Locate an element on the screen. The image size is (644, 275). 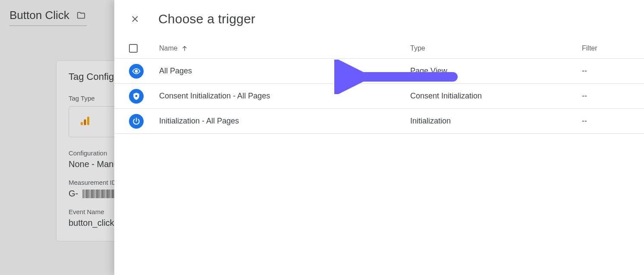
trigger-row-init: Initialization - All Pages Initializatio… is located at coordinates (379, 121).